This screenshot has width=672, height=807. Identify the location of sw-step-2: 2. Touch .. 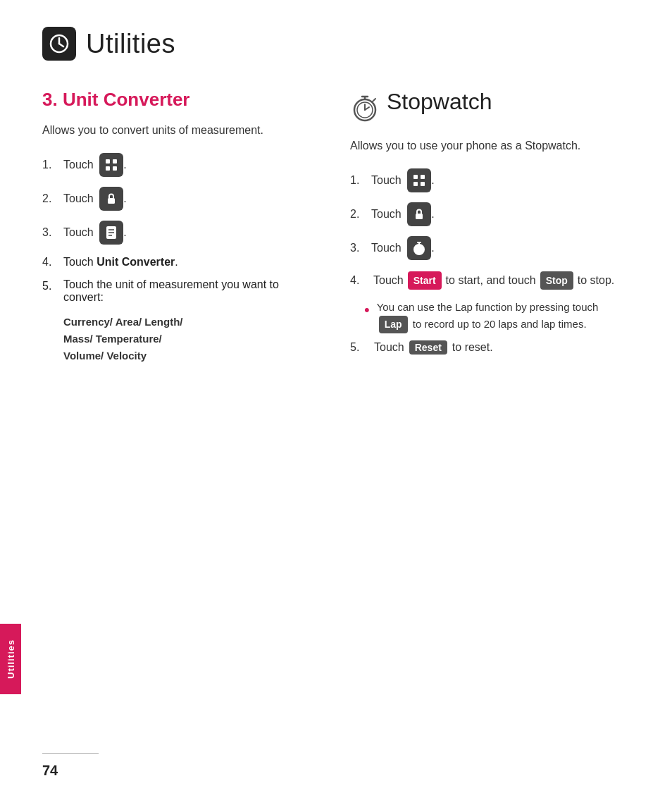
(490, 214).